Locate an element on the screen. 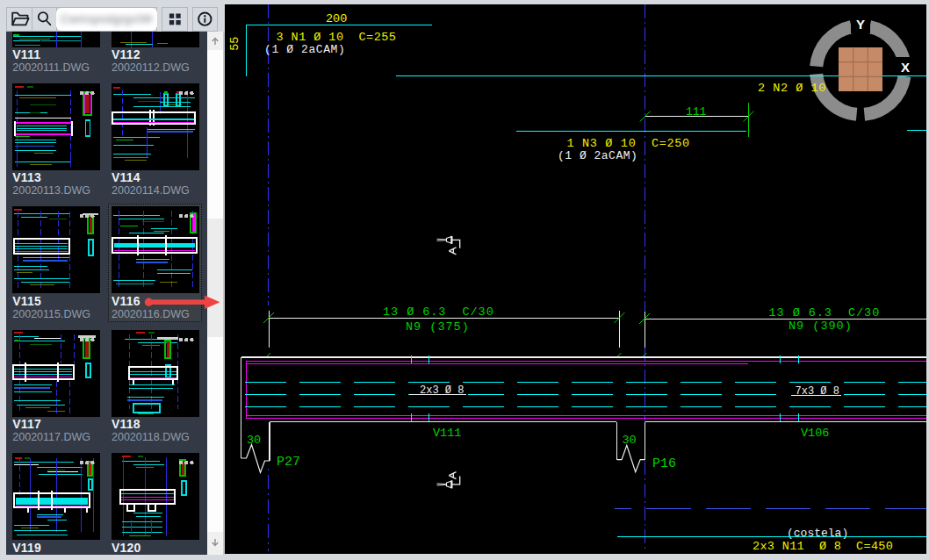 This screenshot has height=560, width=929. svg-text: 2 N2 Ø 10 is located at coordinates (792, 88).